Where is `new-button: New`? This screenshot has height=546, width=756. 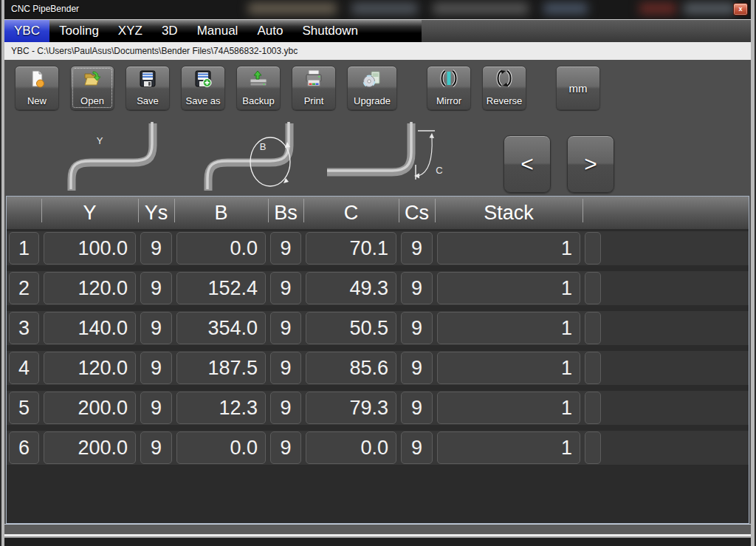 new-button: New is located at coordinates (37, 88).